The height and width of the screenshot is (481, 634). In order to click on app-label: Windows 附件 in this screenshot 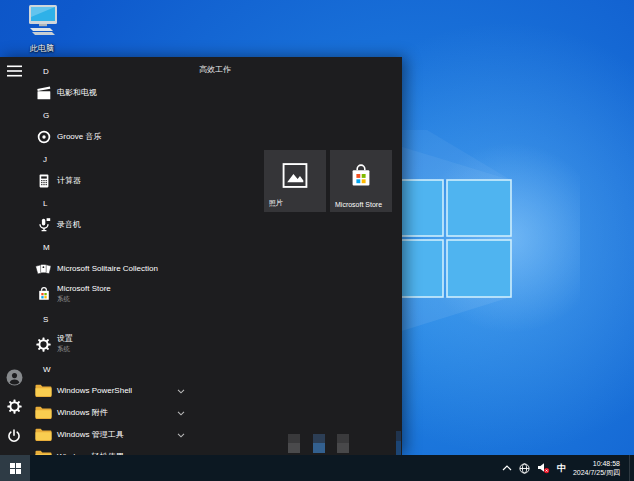, I will do `click(82, 413)`.